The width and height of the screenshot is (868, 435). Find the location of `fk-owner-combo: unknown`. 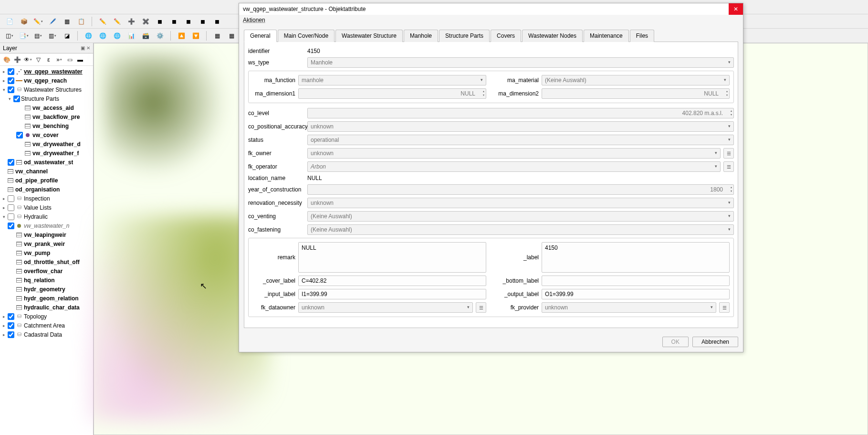

fk-owner-combo: unknown is located at coordinates (514, 153).